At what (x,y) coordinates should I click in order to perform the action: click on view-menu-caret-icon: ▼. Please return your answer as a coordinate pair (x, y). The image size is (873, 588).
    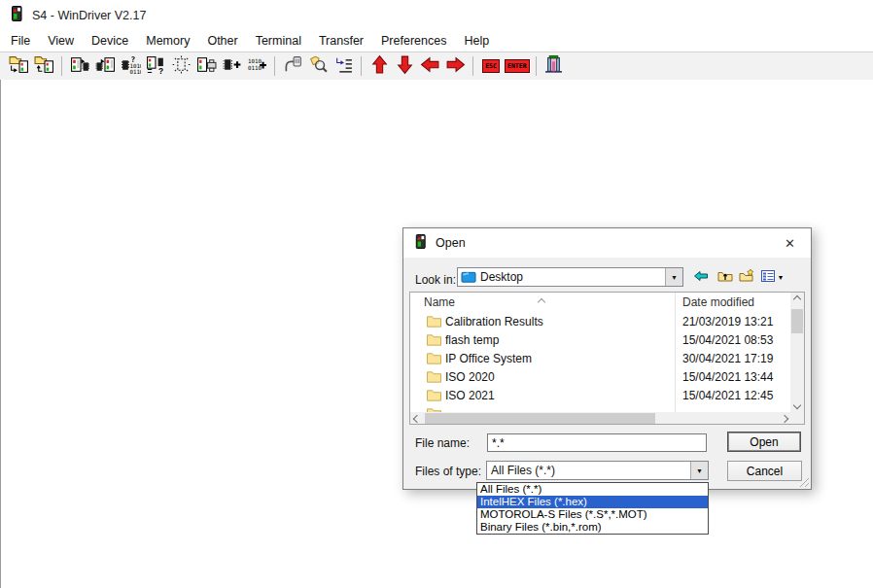
    Looking at the image, I should click on (782, 278).